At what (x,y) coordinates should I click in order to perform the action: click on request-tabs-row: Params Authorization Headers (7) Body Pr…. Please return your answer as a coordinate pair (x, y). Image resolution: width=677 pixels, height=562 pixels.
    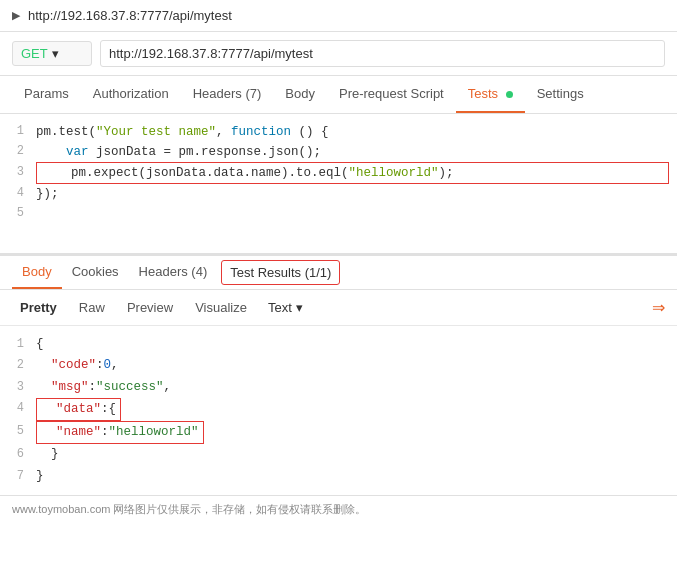
    Looking at the image, I should click on (338, 95).